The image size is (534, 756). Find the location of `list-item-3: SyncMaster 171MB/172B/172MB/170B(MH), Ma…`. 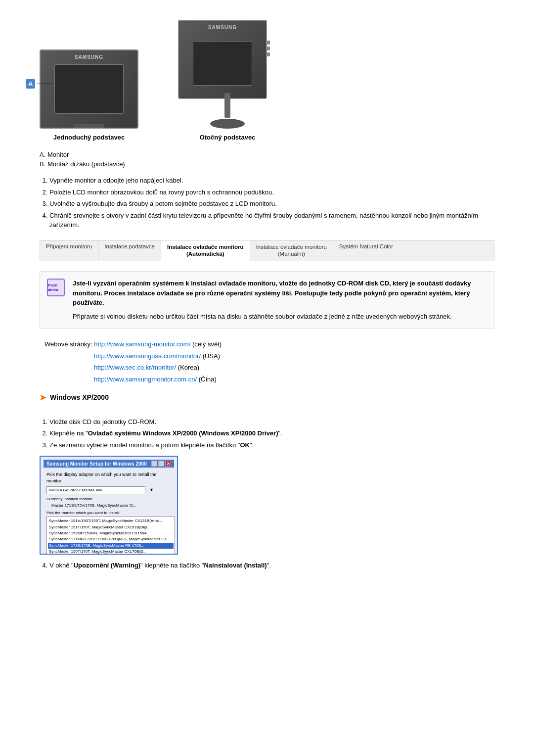

list-item-3: SyncMaster 171MB/172B/172MB/170B(MH), Ma… is located at coordinates (111, 539).